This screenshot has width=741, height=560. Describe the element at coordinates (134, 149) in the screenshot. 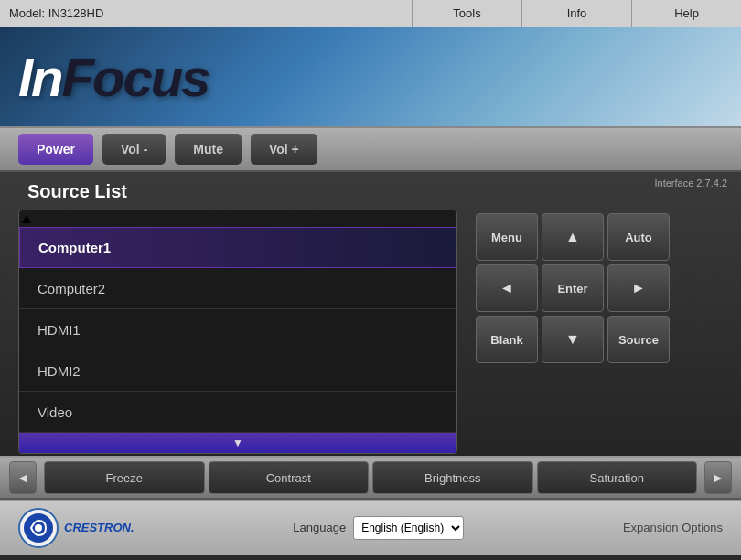

I see `vol-minus-button: Vol -` at that location.